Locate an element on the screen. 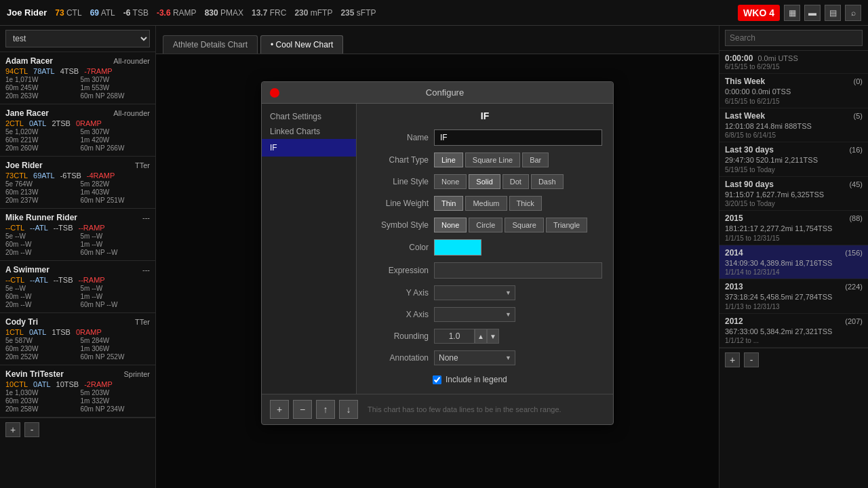  summary-row: Last 90 days (45) 91:15:07 1,627.7mi 6,3… is located at coordinates (793, 194).